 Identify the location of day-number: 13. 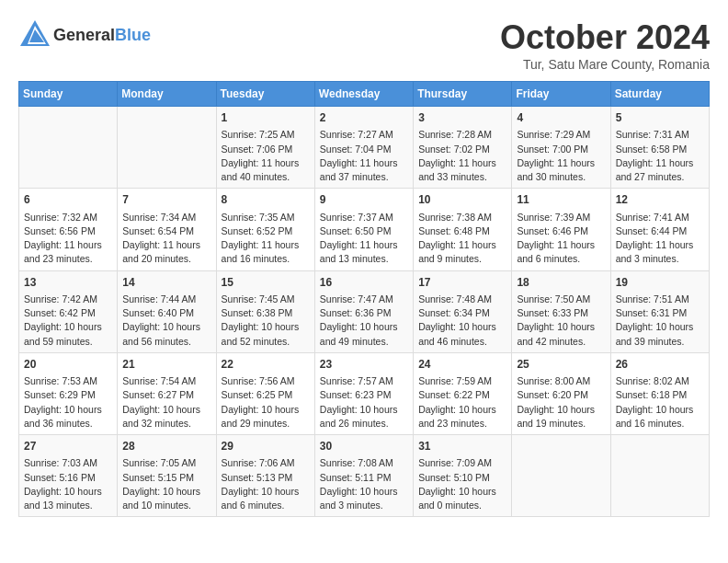
(68, 283).